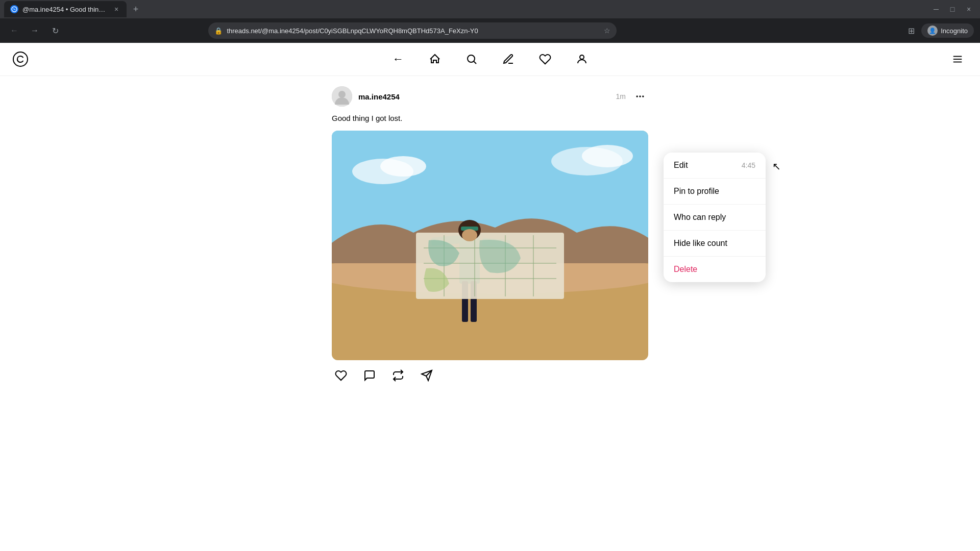 The image size is (980, 551). I want to click on incognito-button: 👤 Incognito, so click(947, 31).